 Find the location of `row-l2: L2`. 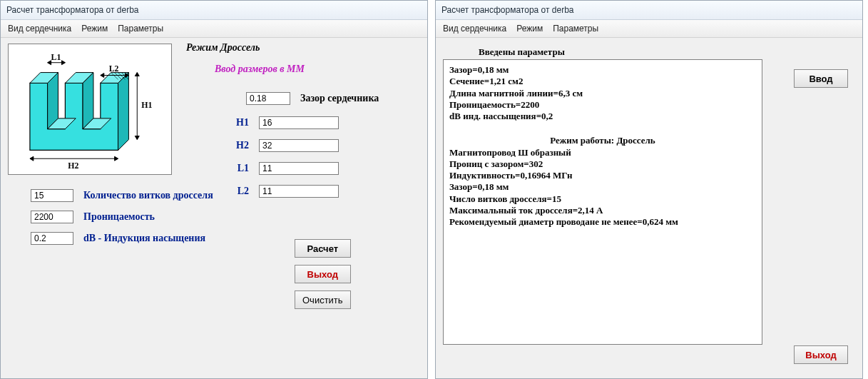

row-l2: L2 is located at coordinates (277, 191).